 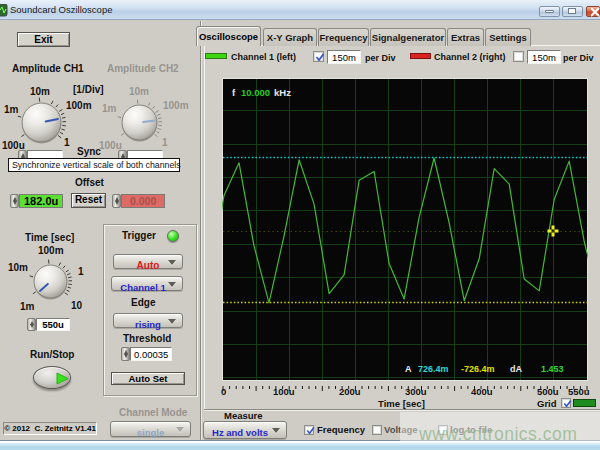 I want to click on svg-text: A, so click(x=408, y=369).